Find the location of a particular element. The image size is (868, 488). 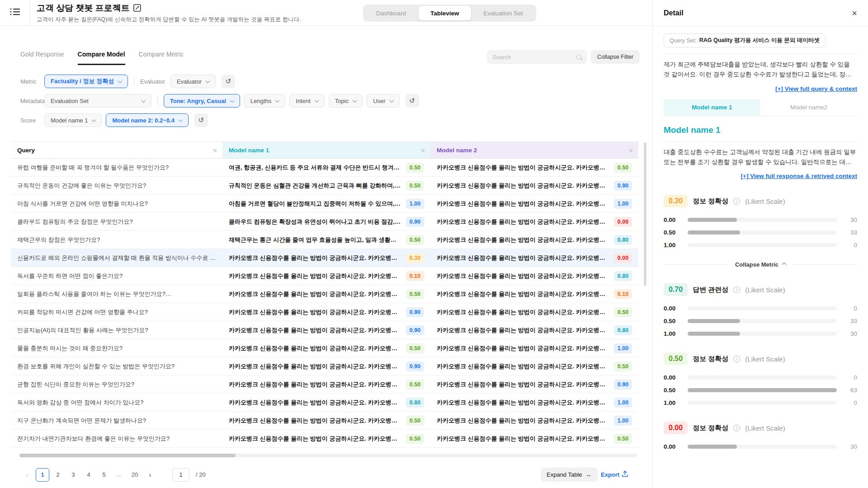

query-cell: 독서를 꾸준히 하면 어떤 점이 좋은가요? is located at coordinates (117, 276).